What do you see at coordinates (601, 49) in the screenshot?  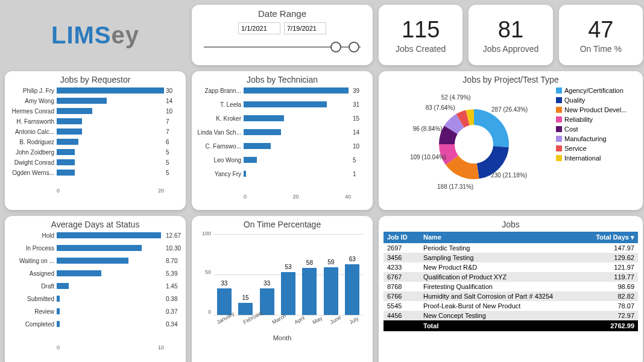 I see `kpi-label: On Time %` at bounding box center [601, 49].